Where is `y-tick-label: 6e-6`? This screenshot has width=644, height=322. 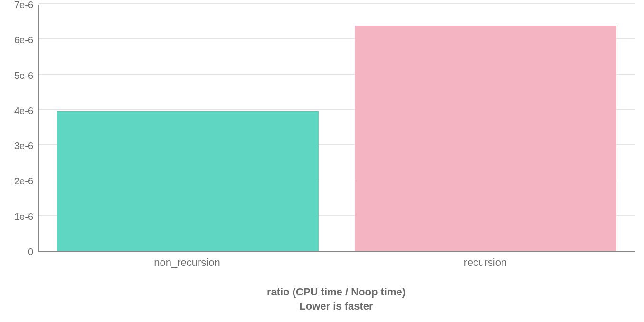
y-tick-label: 6e-6 is located at coordinates (19, 40).